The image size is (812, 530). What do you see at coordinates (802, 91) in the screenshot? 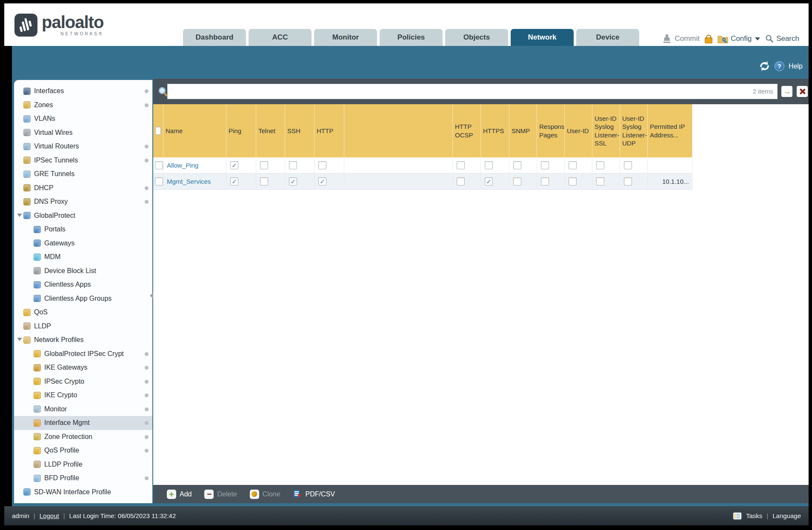
I see `clear-filter-button` at bounding box center [802, 91].